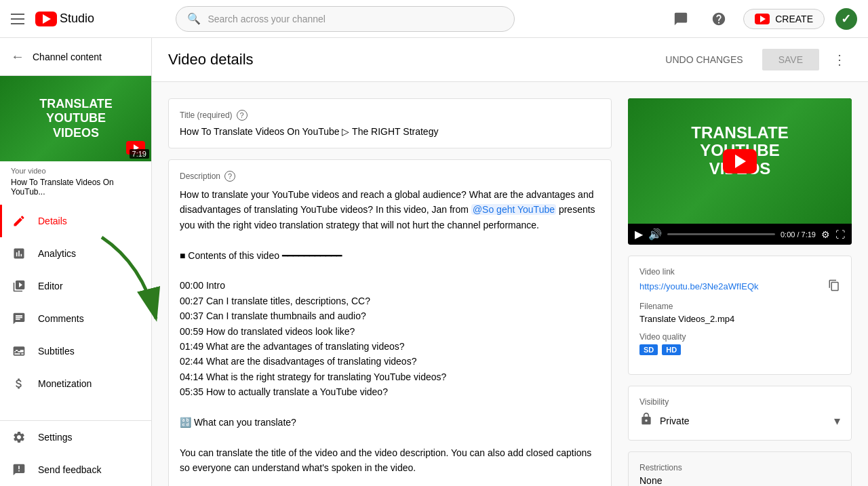 Image resolution: width=868 pixels, height=486 pixels. What do you see at coordinates (434, 19) in the screenshot?
I see `app-header: Studio 🔍 CREATE` at bounding box center [434, 19].